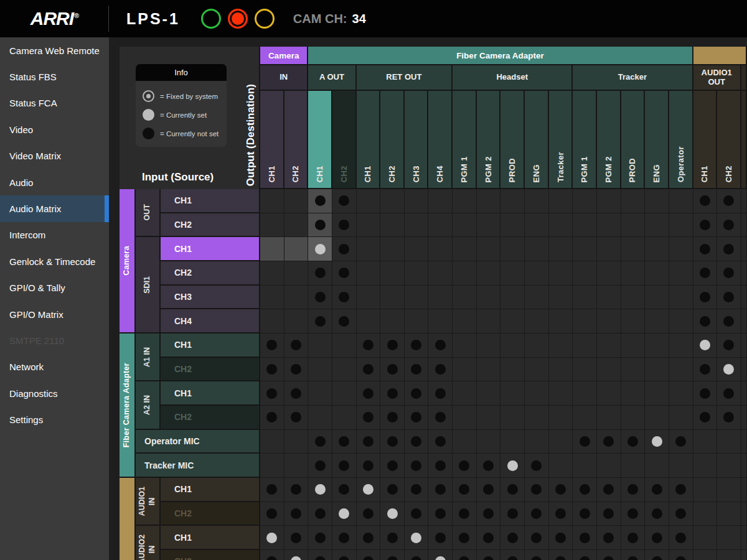 The width and height of the screenshot is (747, 560). Describe the element at coordinates (513, 555) in the screenshot. I see `matrix-cell-r16c11` at that location.